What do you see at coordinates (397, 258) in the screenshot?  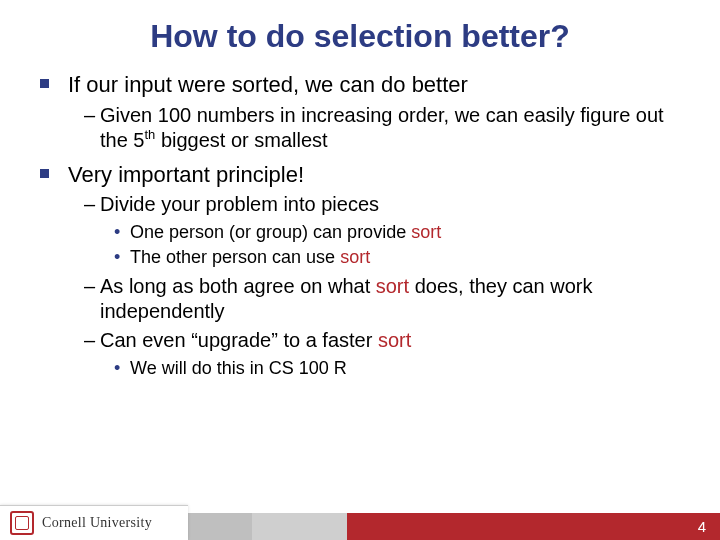 I see `bullet-level3: • The other person can use sort` at bounding box center [397, 258].